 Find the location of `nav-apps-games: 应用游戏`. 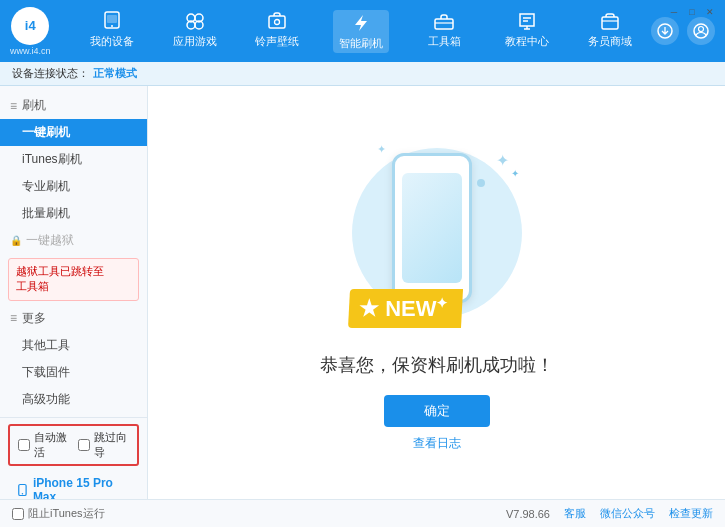

nav-apps-games: 应用游戏 is located at coordinates (194, 32).